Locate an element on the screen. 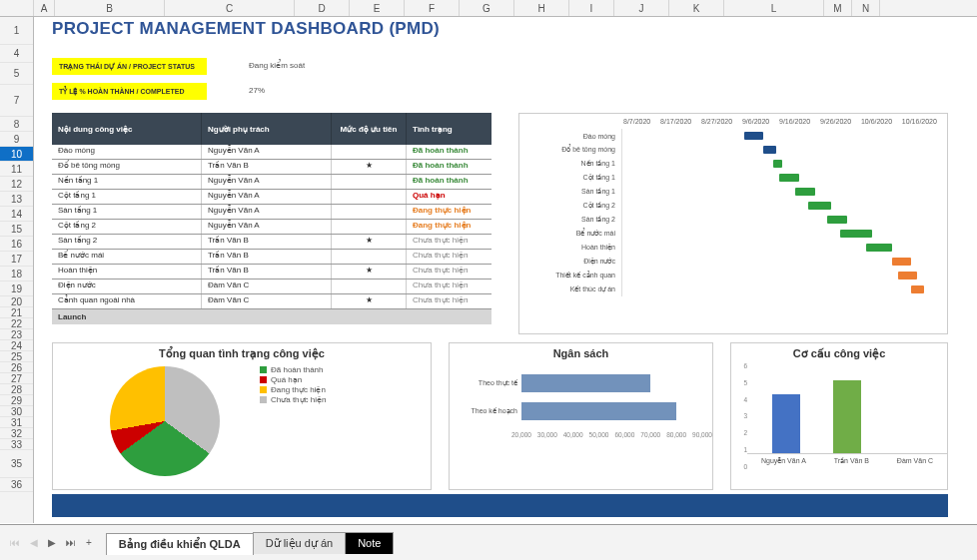  table-row: Sàn tầng 2Trần Văn B★Chưa thực hiện is located at coordinates (272, 242).